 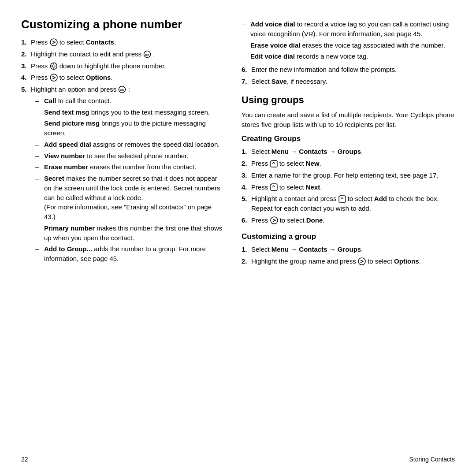 I want to click on cg-step-4-content: Press to select Next., so click(x=353, y=187).